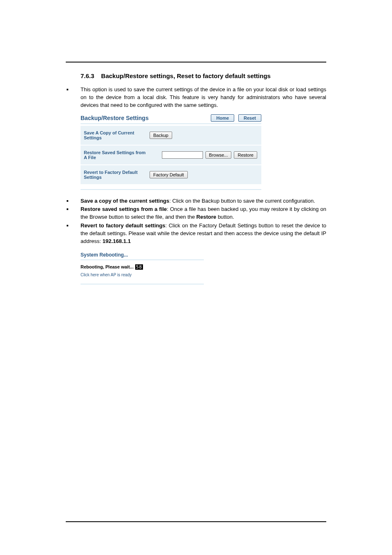  I want to click on panel-row-save: Save A Copy of Current Settings Backup, so click(171, 136).